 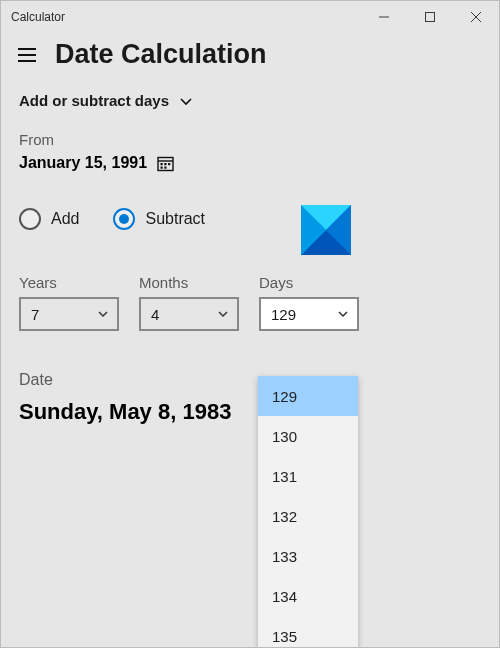 What do you see at coordinates (35, 314) in the screenshot?
I see `years-value: 7` at bounding box center [35, 314].